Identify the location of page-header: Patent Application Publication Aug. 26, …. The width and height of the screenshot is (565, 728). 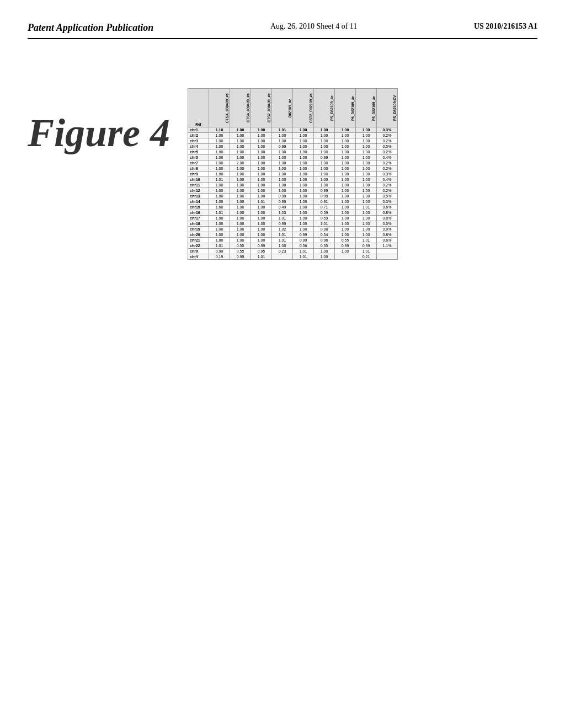
(282, 31).